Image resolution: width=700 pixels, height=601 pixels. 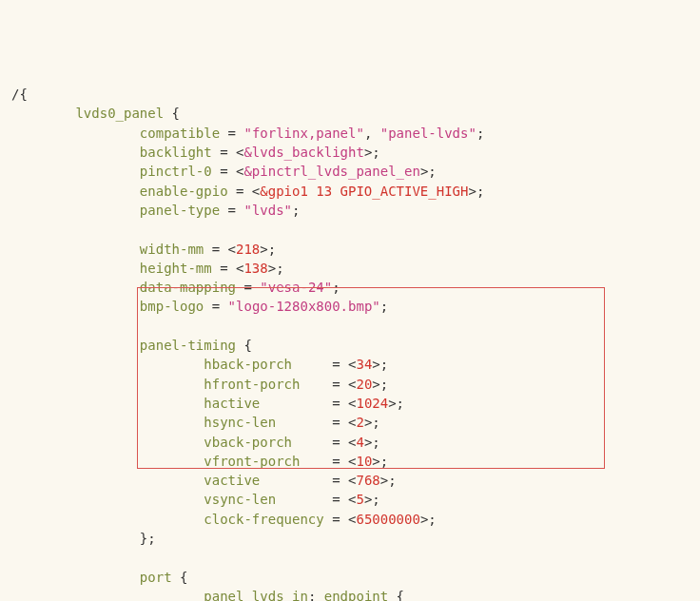 What do you see at coordinates (331, 171) in the screenshot?
I see `val-pinctrl: &pinctrl_lvds_panel_en` at bounding box center [331, 171].